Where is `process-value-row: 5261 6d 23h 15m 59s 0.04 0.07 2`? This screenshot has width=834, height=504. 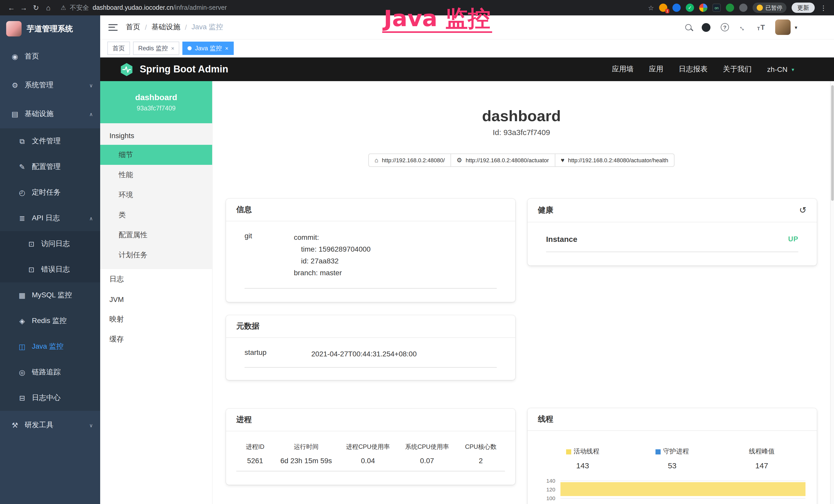 process-value-row: 5261 6d 23h 15m 59s 0.04 0.07 2 is located at coordinates (371, 463).